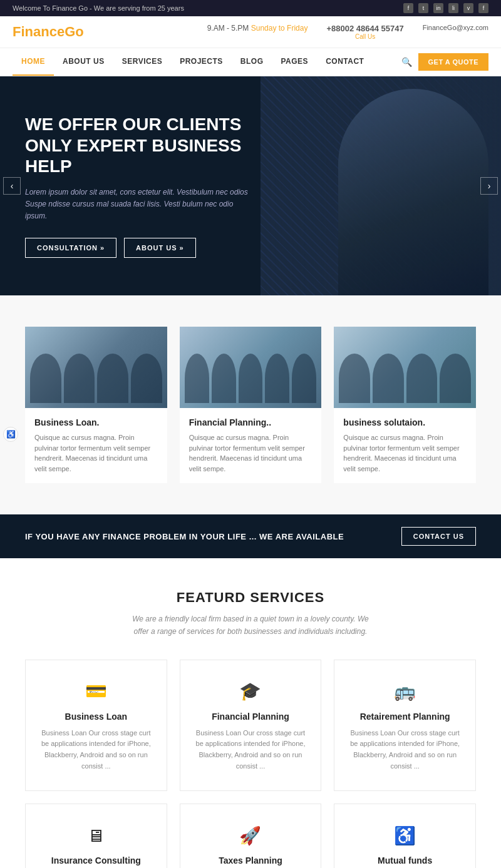  I want to click on nav-link-about: ABOUT US, so click(84, 61).